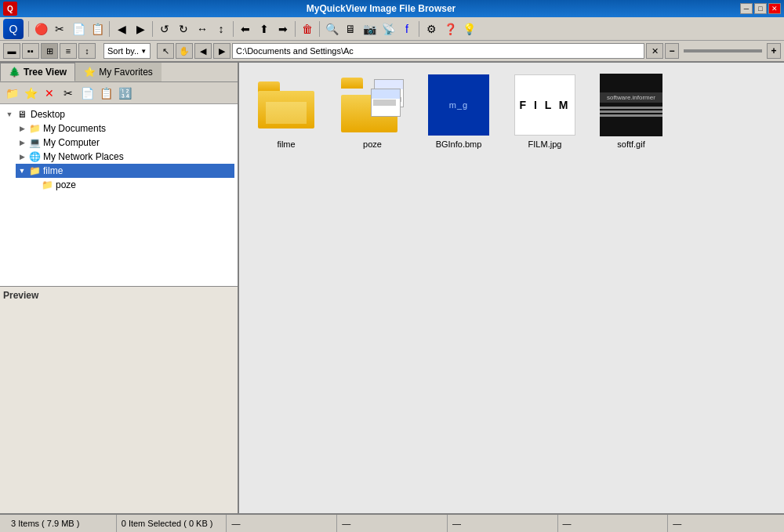  Describe the element at coordinates (122, 29) in the screenshot. I see `prev-btn: ◀` at that location.